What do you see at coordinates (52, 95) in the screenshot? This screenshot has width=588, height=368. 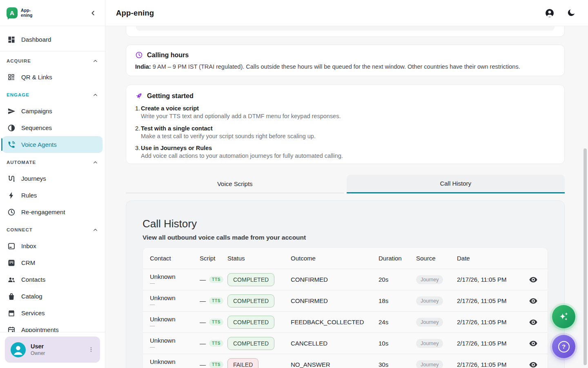 I see `section-header-engage: ENGAGE` at bounding box center [52, 95].